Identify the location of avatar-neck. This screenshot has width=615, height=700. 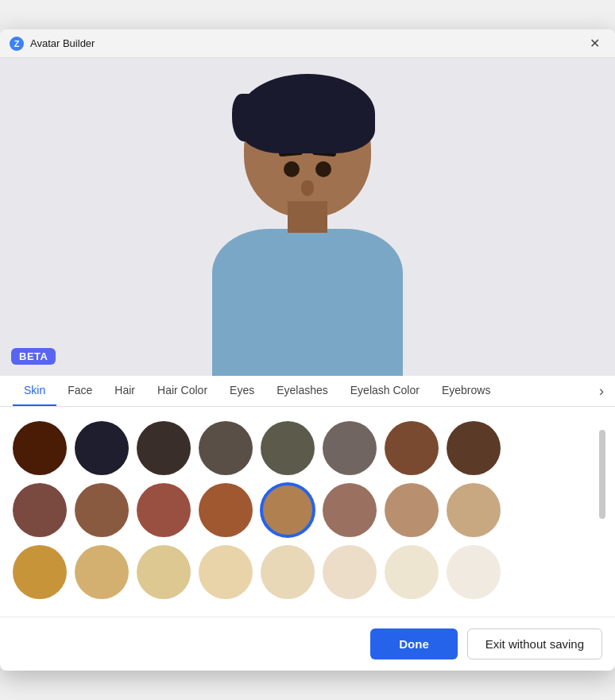
(308, 217).